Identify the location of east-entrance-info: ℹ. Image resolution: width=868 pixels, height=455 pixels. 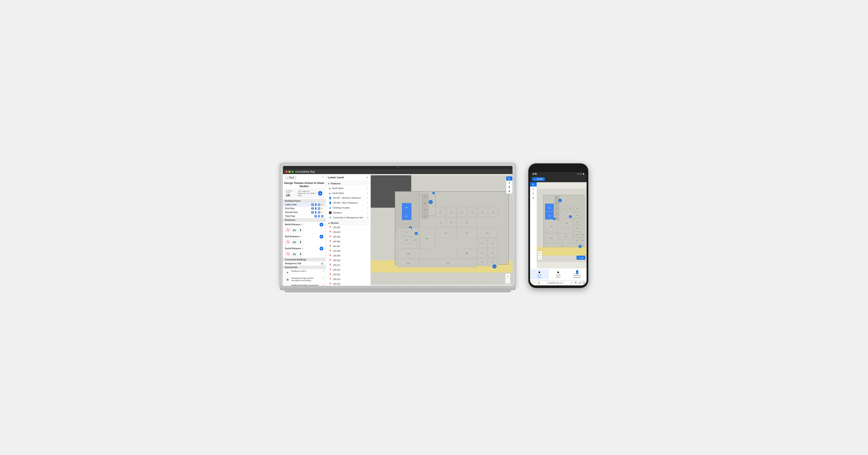
(301, 236).